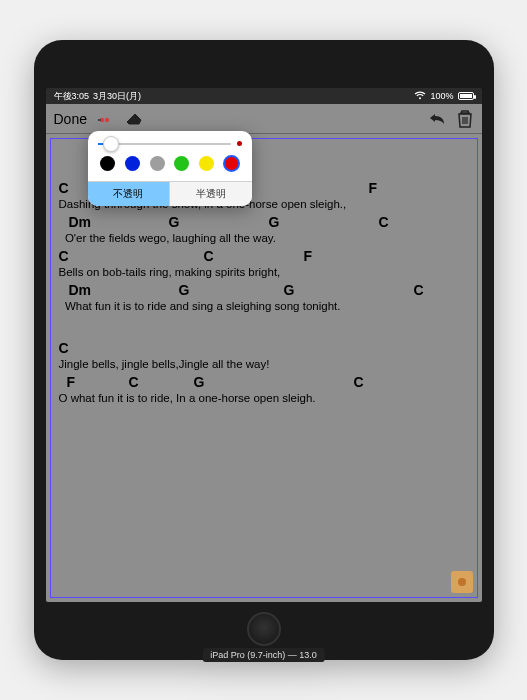 This screenshot has width=527, height=700. Describe the element at coordinates (264, 96) in the screenshot. I see `status-bar: 午後3:05 3月30日(月) 100%` at that location.